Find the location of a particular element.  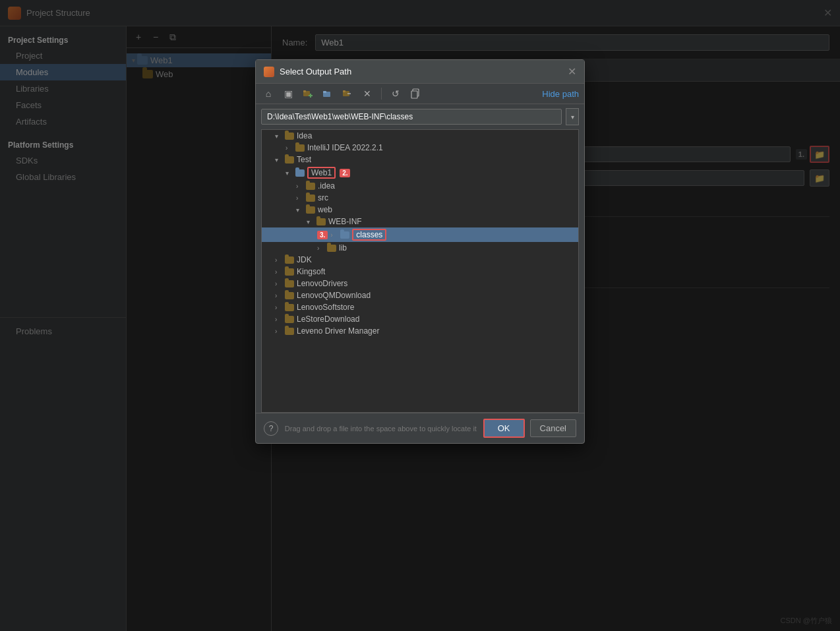

tree-item-idea: ▾ Idea is located at coordinates (420, 136).